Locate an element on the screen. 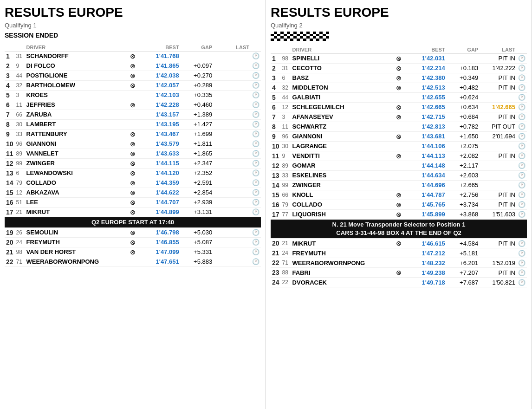 This screenshot has height=409, width=532. car-number: 33 is located at coordinates (286, 175).